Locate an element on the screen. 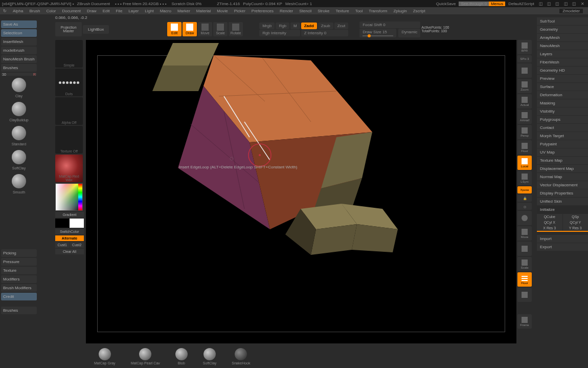 This screenshot has height=368, width=588. default-script: DefaultZScript is located at coordinates (522, 4).